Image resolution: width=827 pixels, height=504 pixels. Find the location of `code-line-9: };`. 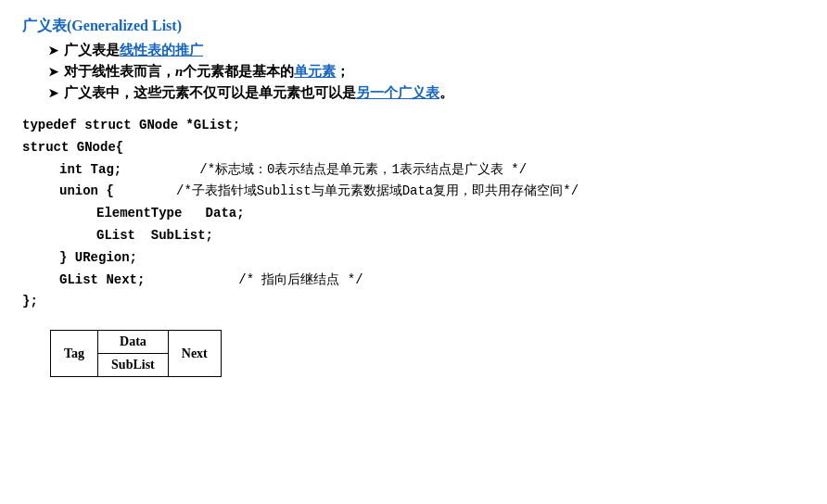

code-line-9: }; is located at coordinates (414, 302).